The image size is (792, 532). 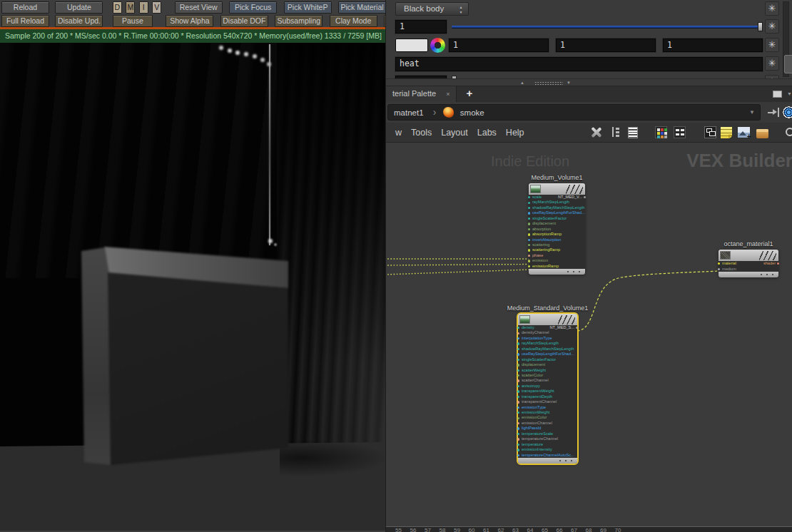 I want to click on color-swatch, so click(x=412, y=46).